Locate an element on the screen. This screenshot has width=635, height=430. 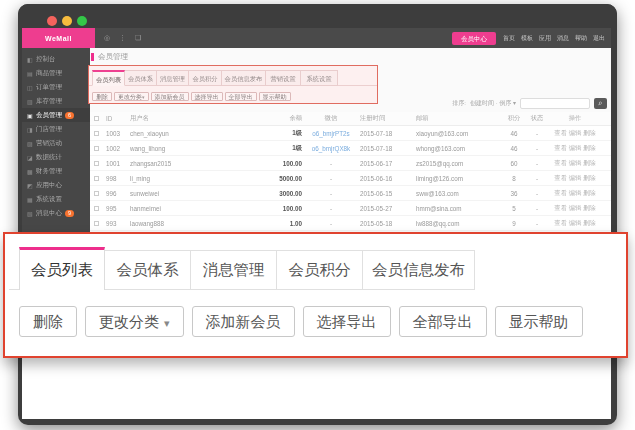
sidebar-item: ◪ 数据统计 is located at coordinates (56, 157).